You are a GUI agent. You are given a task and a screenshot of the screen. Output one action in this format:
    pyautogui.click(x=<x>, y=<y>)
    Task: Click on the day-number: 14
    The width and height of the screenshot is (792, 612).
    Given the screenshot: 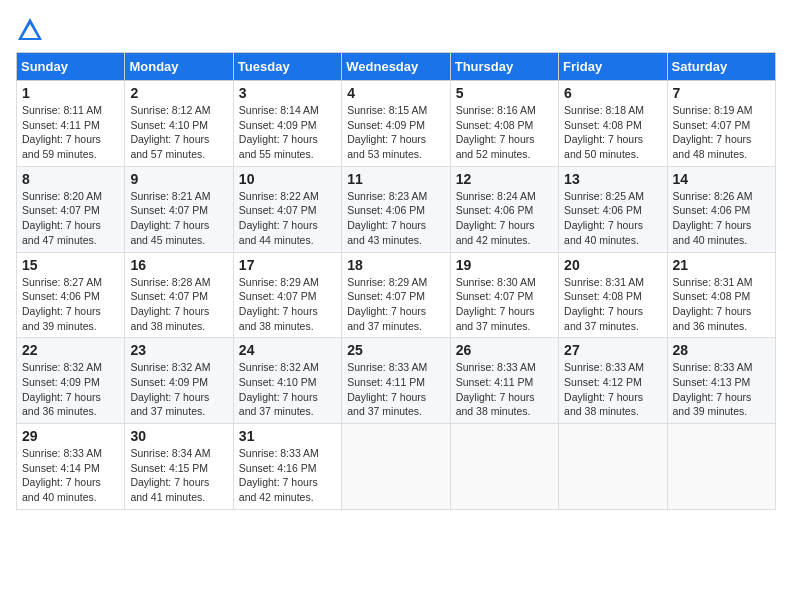 What is the action you would take?
    pyautogui.click(x=722, y=179)
    